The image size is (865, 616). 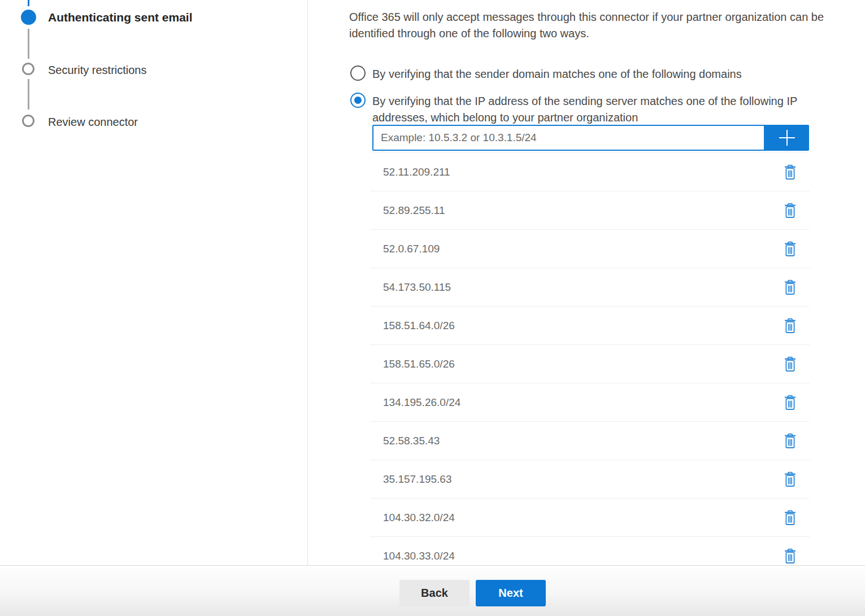 I want to click on step-label: Security restrictions, so click(x=97, y=70).